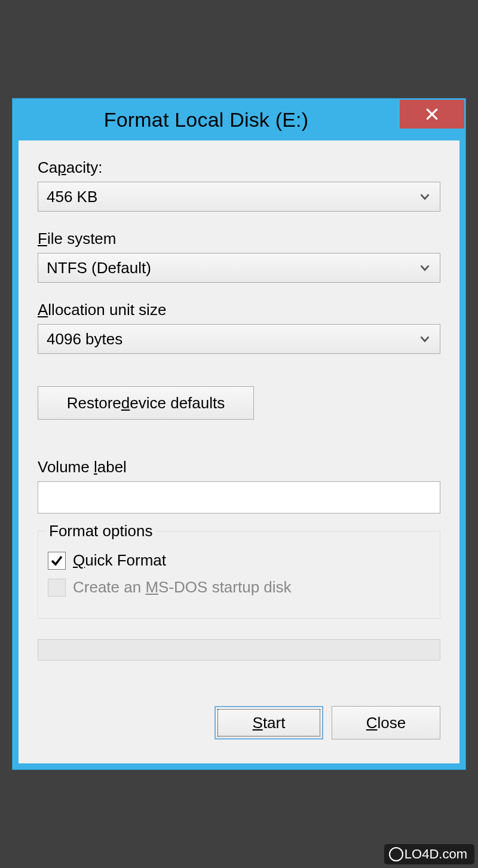 The height and width of the screenshot is (868, 478). I want to click on allocation-value: 4096 bytes, so click(232, 340).